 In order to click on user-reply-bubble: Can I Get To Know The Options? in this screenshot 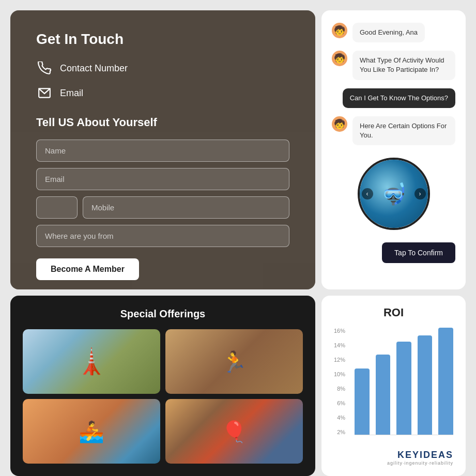, I will do `click(399, 98)`.